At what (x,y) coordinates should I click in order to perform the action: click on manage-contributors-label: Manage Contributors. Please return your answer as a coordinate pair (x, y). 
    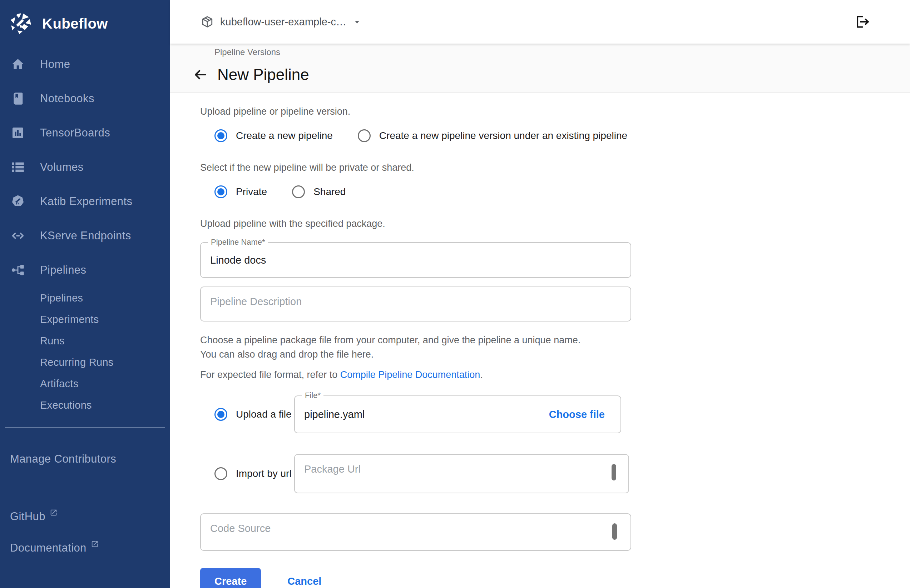
    Looking at the image, I should click on (63, 459).